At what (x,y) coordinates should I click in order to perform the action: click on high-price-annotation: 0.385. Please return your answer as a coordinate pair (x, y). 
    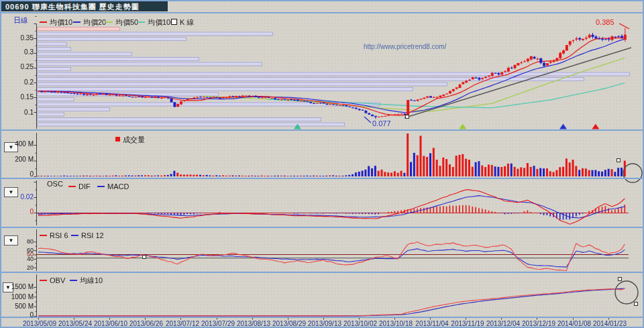
    Looking at the image, I should click on (605, 22).